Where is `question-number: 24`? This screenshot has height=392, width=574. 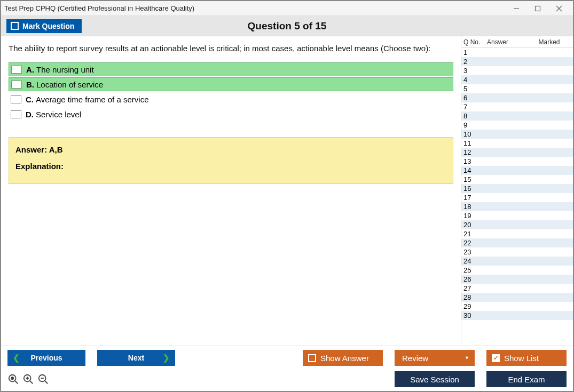
question-number: 24 is located at coordinates (474, 261).